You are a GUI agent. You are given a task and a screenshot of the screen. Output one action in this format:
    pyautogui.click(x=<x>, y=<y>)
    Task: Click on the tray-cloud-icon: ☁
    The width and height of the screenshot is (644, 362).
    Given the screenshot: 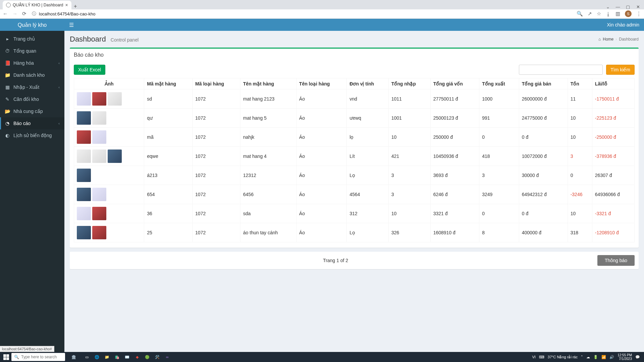 What is the action you would take?
    pyautogui.click(x=588, y=357)
    